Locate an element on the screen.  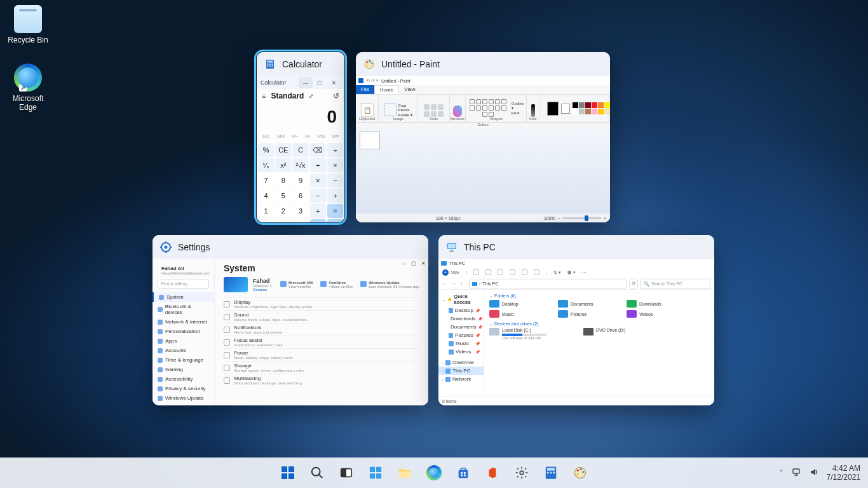
recycle-bin-desktop-icon: Recycle Bin is located at coordinates (28, 25).